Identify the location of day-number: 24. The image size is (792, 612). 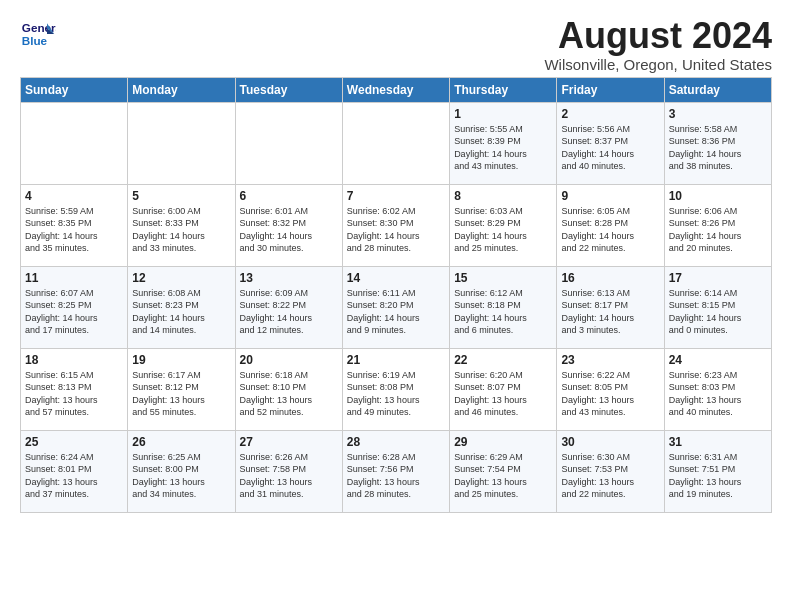
(718, 360).